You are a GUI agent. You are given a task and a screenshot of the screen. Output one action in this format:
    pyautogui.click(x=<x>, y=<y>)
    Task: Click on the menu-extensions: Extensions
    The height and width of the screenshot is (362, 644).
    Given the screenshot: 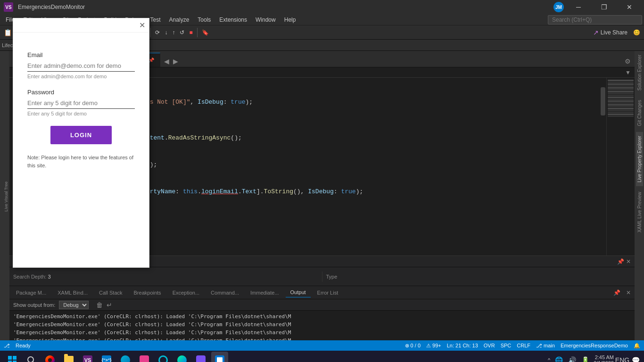 What is the action you would take?
    pyautogui.click(x=233, y=20)
    